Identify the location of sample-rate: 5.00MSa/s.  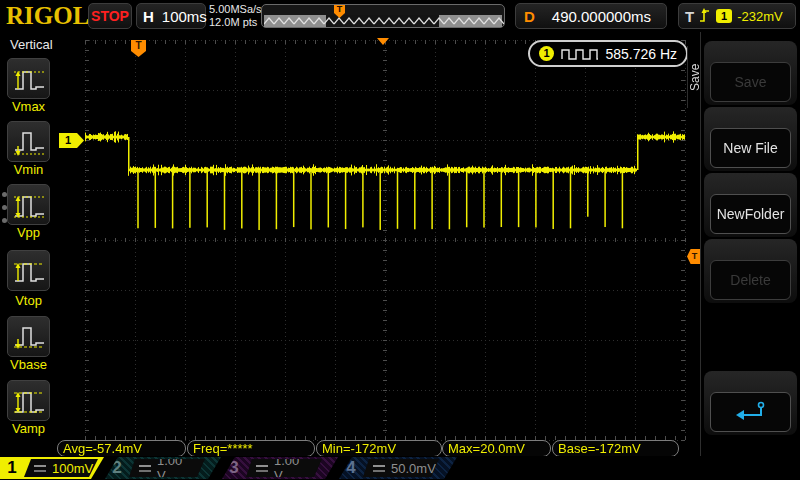
(236, 10).